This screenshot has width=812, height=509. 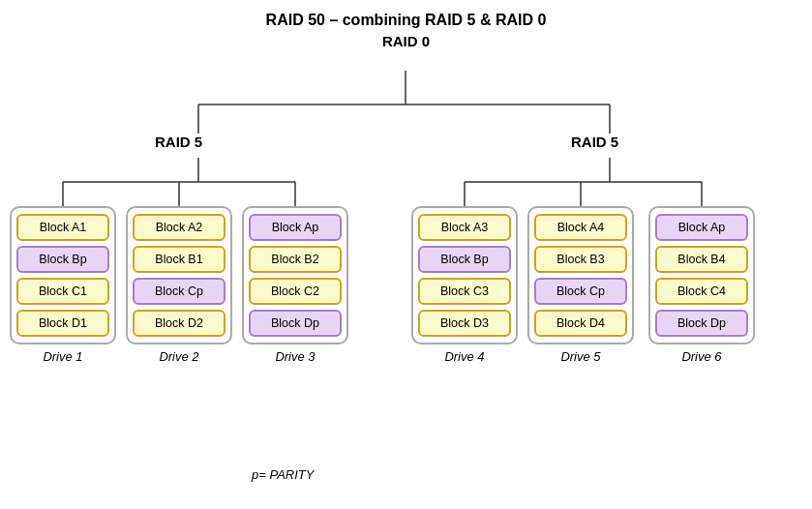 I want to click on block-a2: Block A2, so click(x=179, y=227).